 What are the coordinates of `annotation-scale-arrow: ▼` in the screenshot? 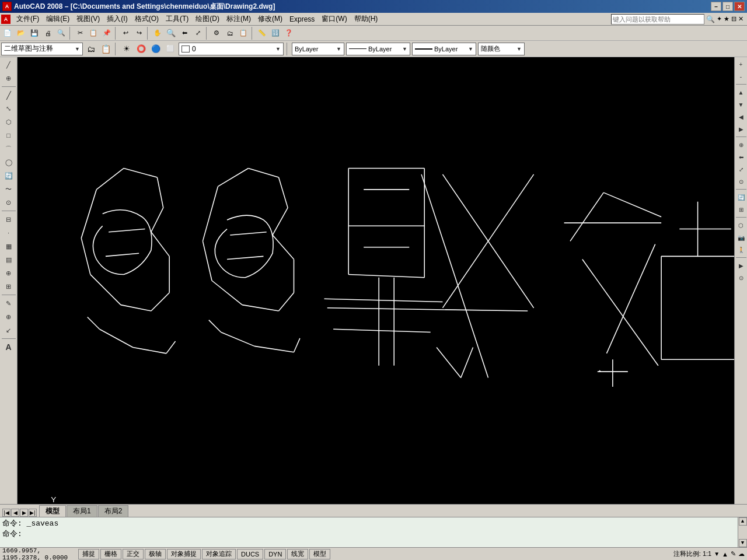 It's located at (717, 554).